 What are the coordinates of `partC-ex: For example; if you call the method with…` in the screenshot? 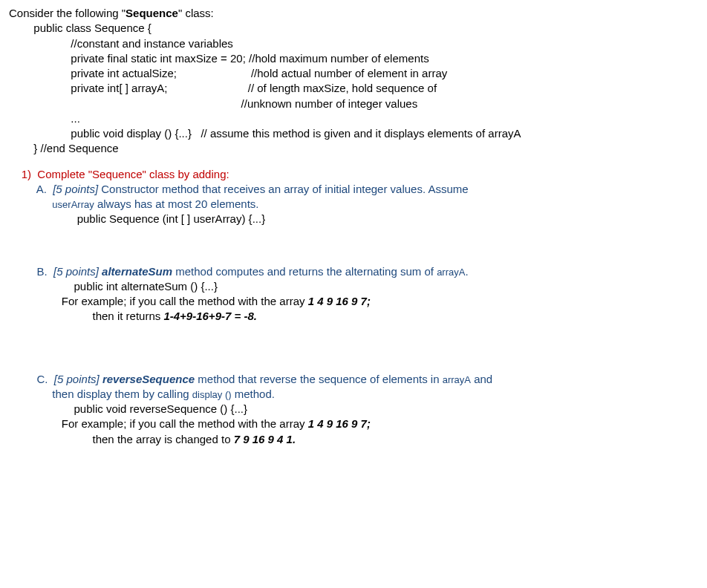 It's located at (354, 424).